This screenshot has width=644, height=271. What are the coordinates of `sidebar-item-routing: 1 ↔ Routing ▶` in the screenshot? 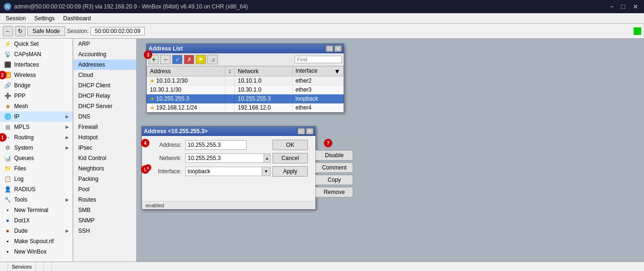 It's located at (36, 137).